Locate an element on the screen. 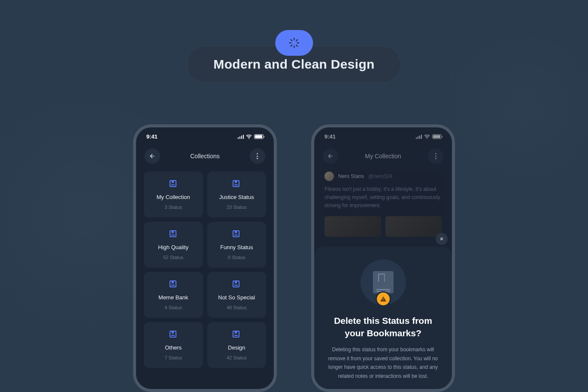  warning-icon is located at coordinates (383, 299).